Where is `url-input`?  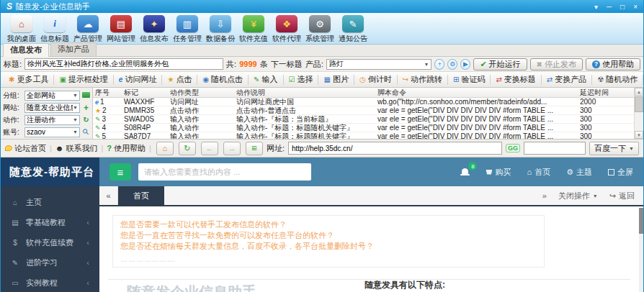
url-input is located at coordinates (395, 148).